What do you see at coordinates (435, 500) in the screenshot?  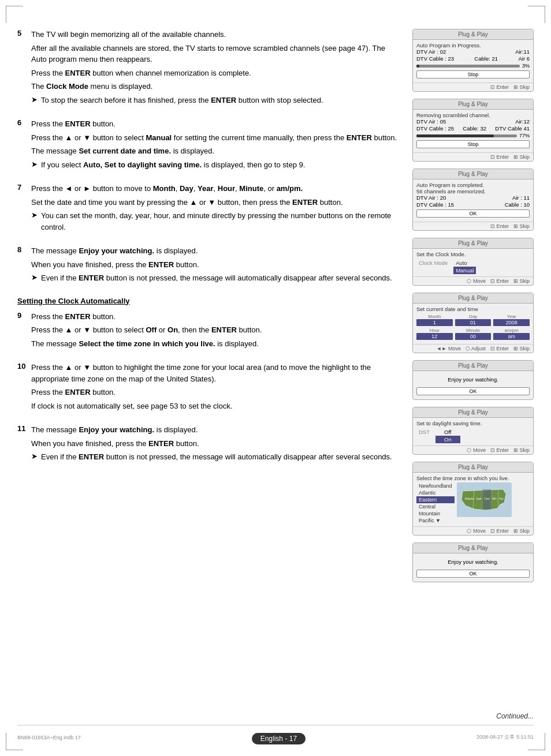 I see `tz-eastern: Eastern` at bounding box center [435, 500].